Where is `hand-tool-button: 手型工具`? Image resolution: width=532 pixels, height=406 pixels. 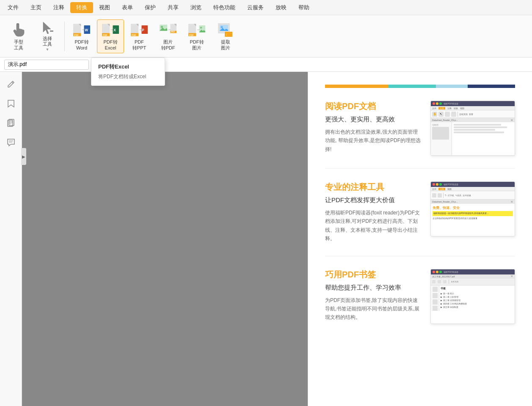
hand-tool-button: 手型工具 is located at coordinates (19, 36).